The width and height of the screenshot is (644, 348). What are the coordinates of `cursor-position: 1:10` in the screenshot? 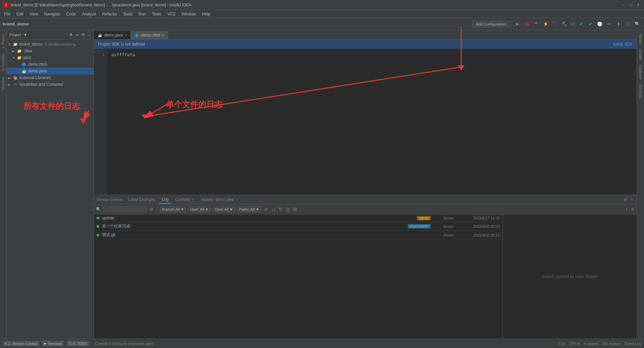 It's located at (561, 344).